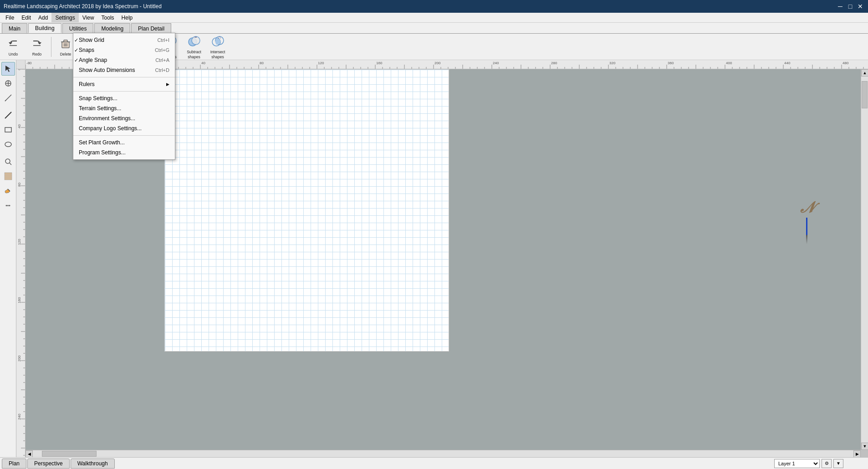 The height and width of the screenshot is (469, 868). I want to click on bottom-tab-perspective: Perspective, so click(48, 464).